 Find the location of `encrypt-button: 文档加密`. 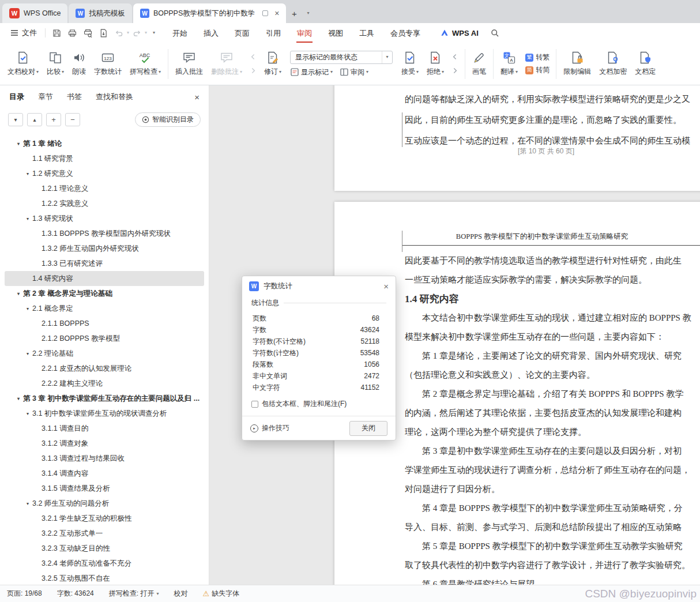

encrypt-button: 文档加密 is located at coordinates (613, 63).